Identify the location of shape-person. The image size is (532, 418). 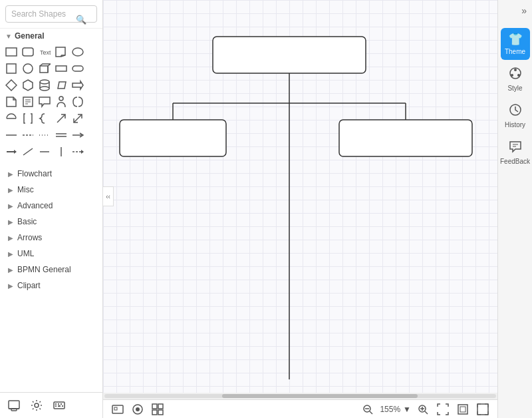
(61, 102).